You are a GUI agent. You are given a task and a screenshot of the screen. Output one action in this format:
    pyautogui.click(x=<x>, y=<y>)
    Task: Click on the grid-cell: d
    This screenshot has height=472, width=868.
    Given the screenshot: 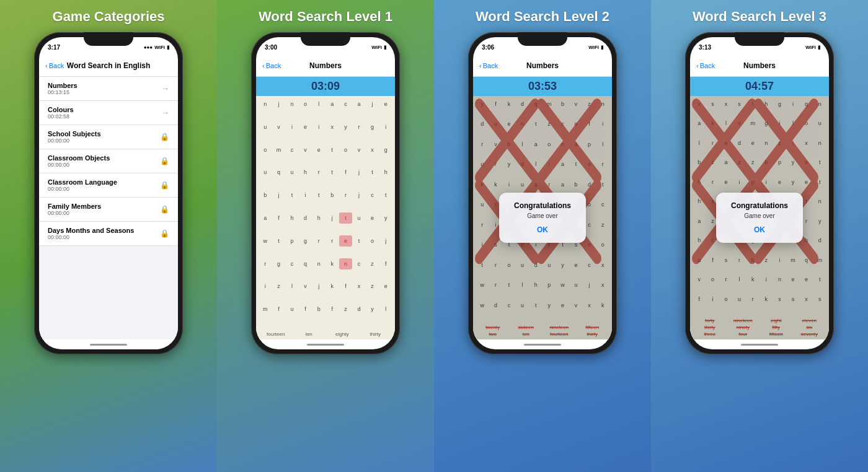 What is the action you would take?
    pyautogui.click(x=306, y=218)
    